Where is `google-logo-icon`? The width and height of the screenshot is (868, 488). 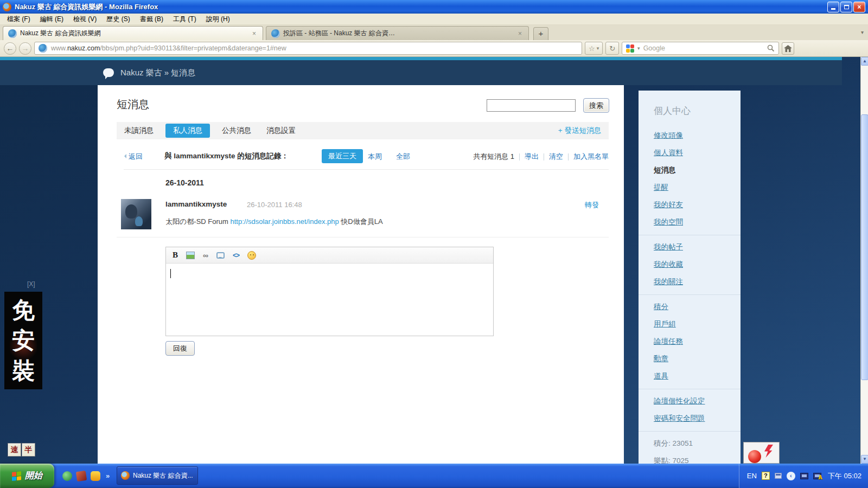
google-logo-icon is located at coordinates (630, 49).